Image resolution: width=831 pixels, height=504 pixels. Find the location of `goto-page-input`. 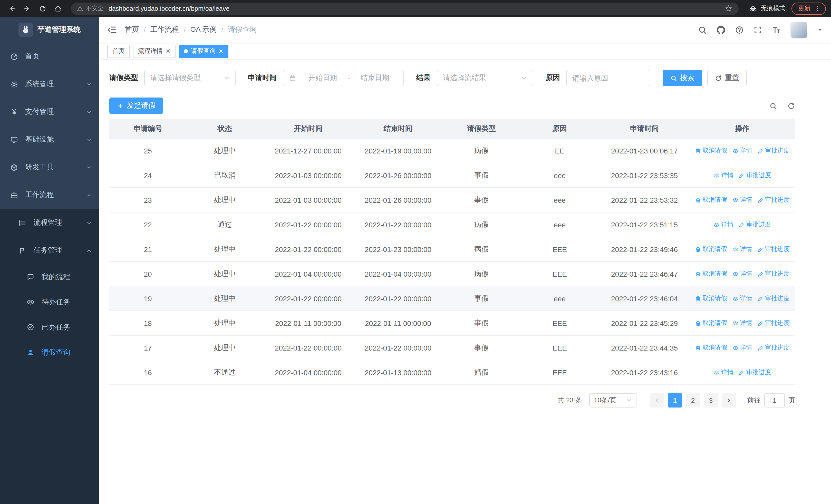

goto-page-input is located at coordinates (774, 401).